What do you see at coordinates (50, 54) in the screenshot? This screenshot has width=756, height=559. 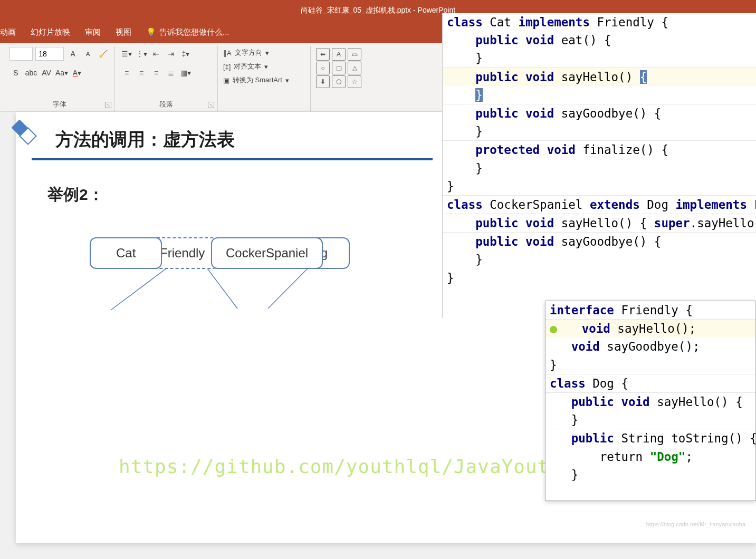 I see `font-size-input: 18` at bounding box center [50, 54].